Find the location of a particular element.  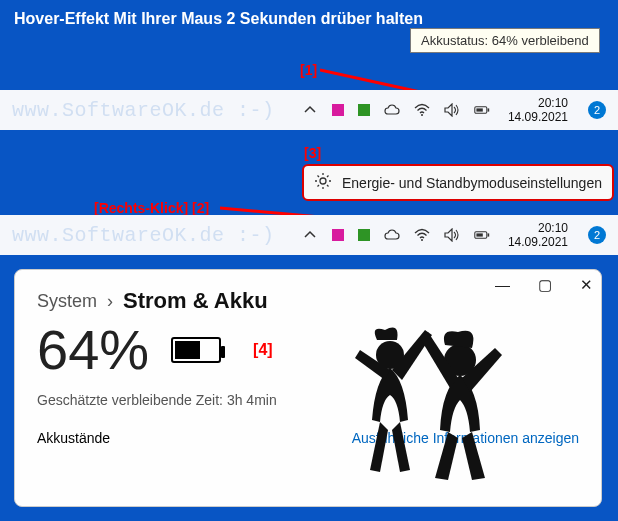

gear-icon is located at coordinates (323, 182).